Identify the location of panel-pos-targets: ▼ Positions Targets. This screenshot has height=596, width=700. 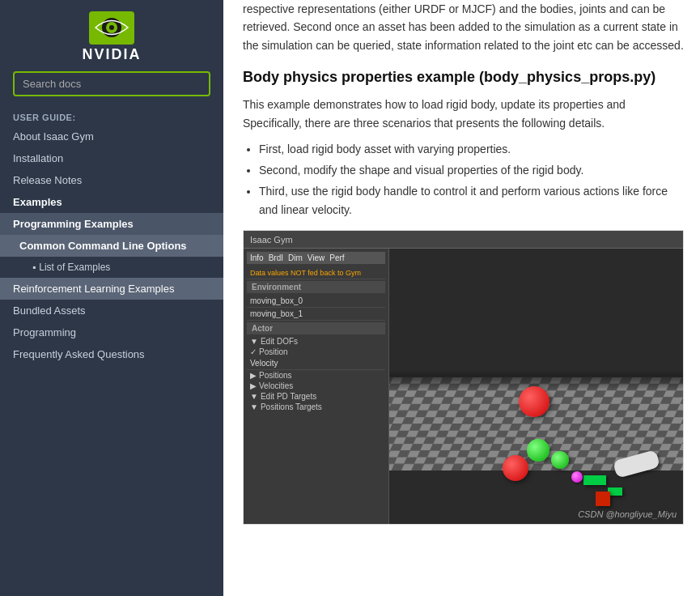
(316, 407).